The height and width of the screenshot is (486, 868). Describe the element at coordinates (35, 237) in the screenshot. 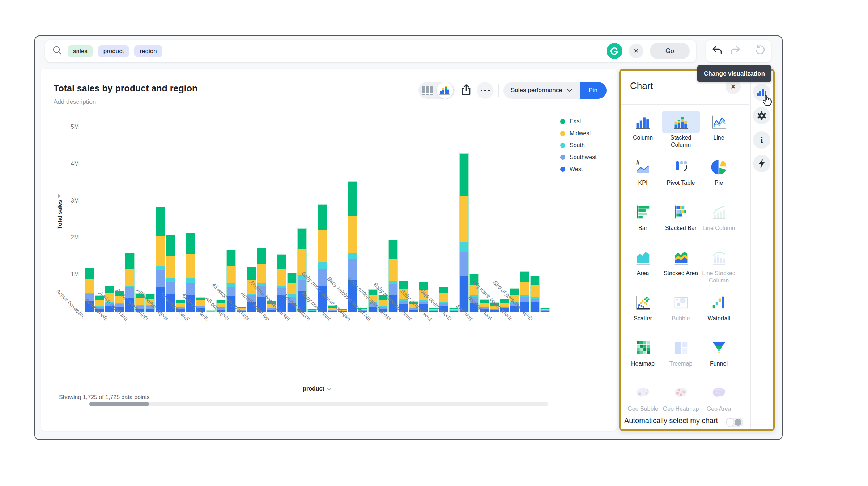

I see `window-resize-handle` at that location.